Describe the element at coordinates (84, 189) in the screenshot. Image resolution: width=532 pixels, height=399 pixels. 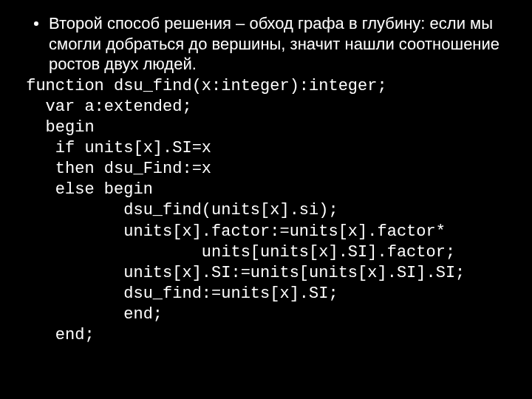
I see `code-line: else begin` at that location.